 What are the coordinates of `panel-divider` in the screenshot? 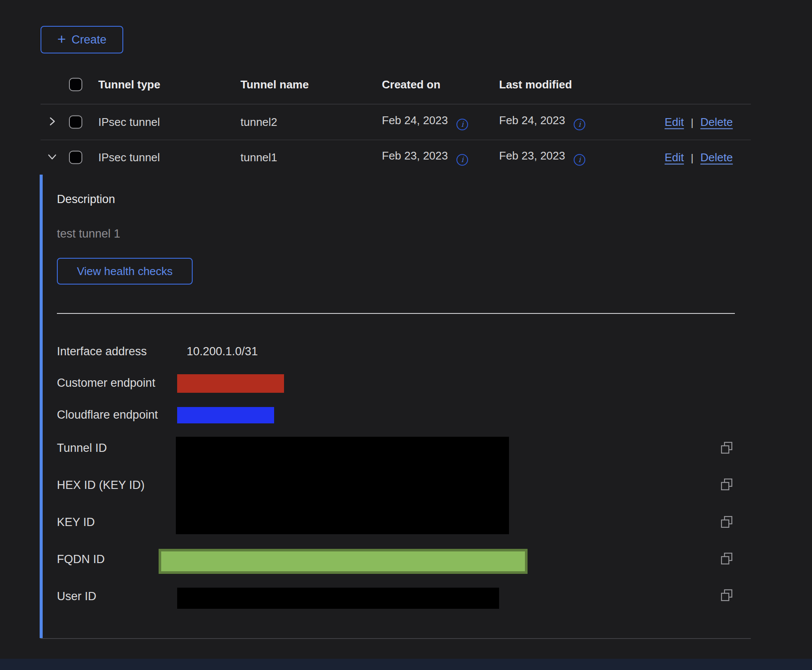 It's located at (396, 313).